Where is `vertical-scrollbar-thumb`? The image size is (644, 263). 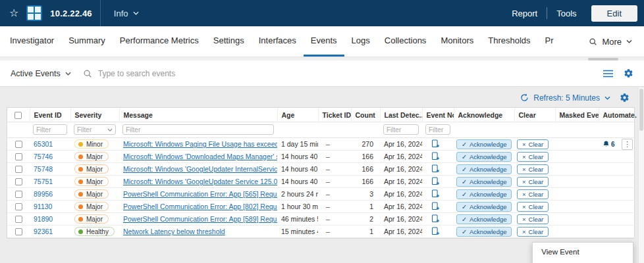 vertical-scrollbar-thumb is located at coordinates (641, 110).